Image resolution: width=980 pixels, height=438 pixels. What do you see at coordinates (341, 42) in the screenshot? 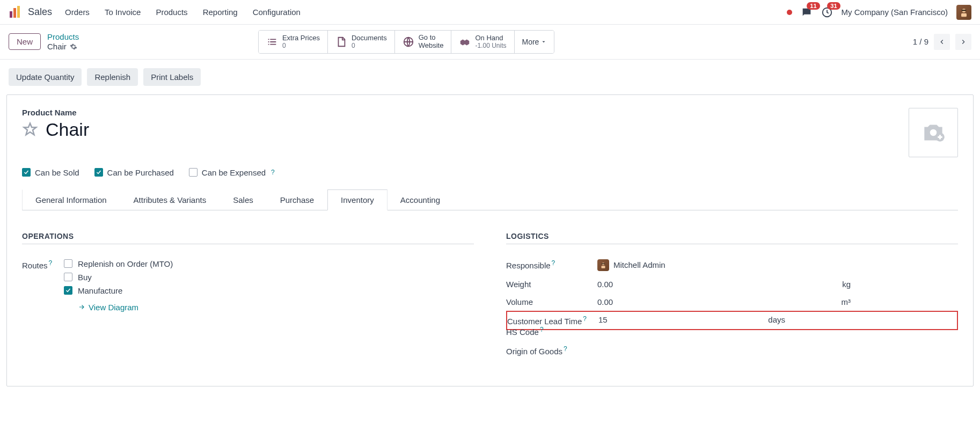
I see `document-icon` at bounding box center [341, 42].